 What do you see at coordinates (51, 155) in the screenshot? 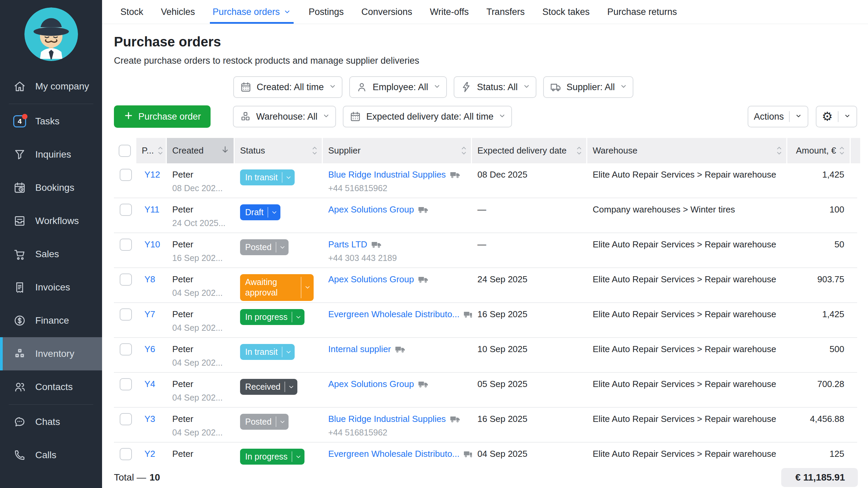
I see `sidebar-item-inquiries: Inquiries` at bounding box center [51, 155].